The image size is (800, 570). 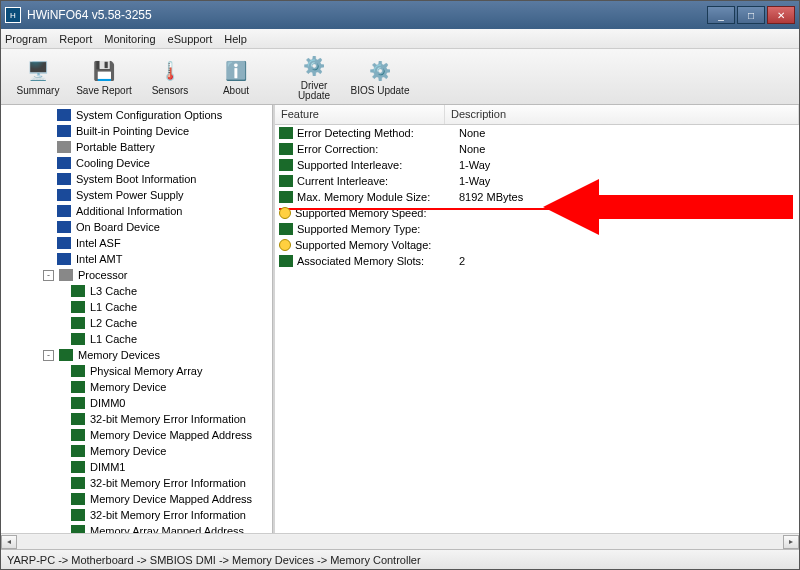 I want to click on tree-node: On Board Device, so click(x=136, y=227).